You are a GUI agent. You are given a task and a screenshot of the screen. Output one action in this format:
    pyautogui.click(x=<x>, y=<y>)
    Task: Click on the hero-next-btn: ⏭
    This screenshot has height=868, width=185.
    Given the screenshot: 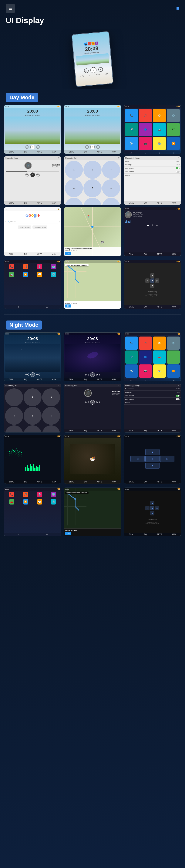 What is the action you would take?
    pyautogui.click(x=101, y=69)
    